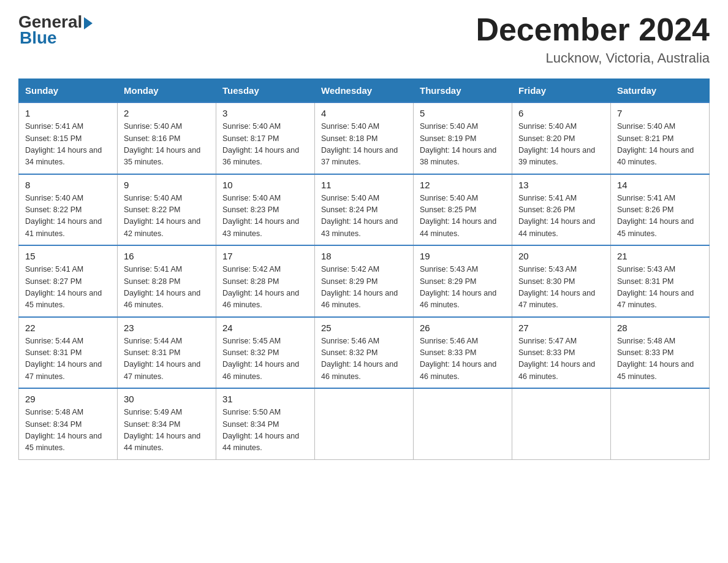 The height and width of the screenshot is (563, 728). Describe the element at coordinates (463, 210) in the screenshot. I see `calendar-cell: 12 Sunrise: 5:40 AM Sunset: 8:25 PM Dayl…` at that location.